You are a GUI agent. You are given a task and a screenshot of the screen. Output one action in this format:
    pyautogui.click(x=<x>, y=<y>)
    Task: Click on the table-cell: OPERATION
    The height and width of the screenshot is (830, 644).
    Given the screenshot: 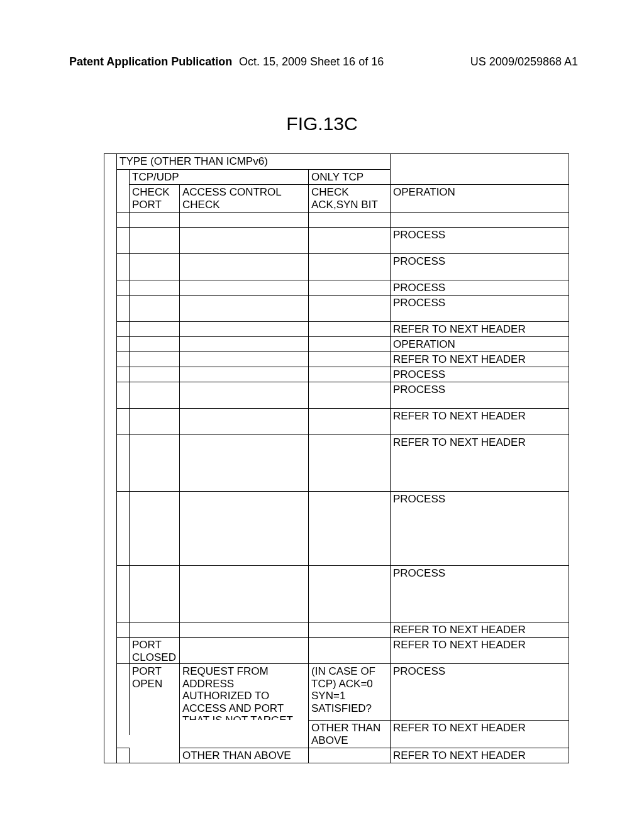 What is the action you would take?
    pyautogui.click(x=479, y=344)
    